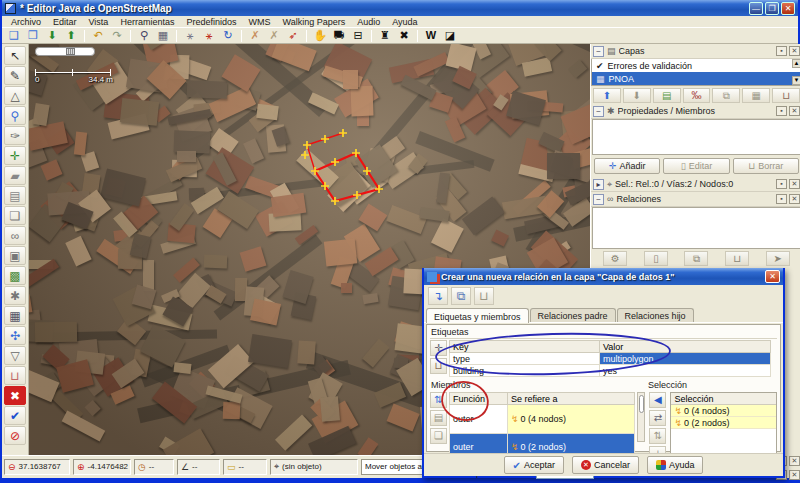 This screenshot has width=800, height=483. I want to click on scrollbar-thumb, so click(642, 404).